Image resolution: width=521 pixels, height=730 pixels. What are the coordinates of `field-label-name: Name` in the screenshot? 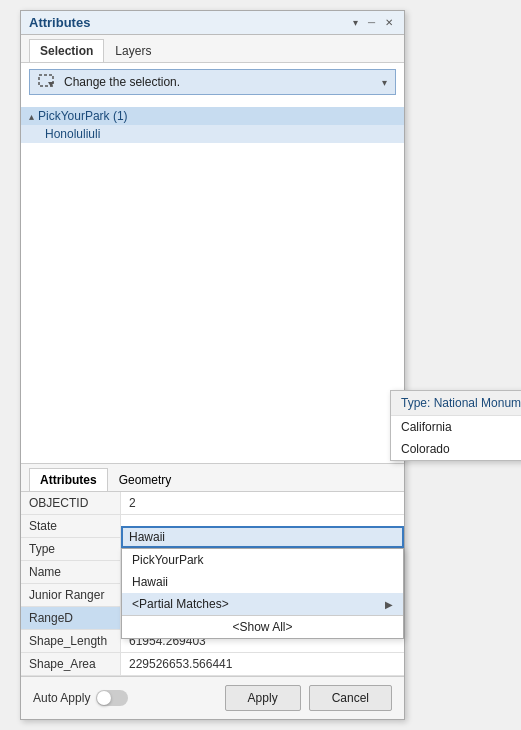 It's located at (71, 572).